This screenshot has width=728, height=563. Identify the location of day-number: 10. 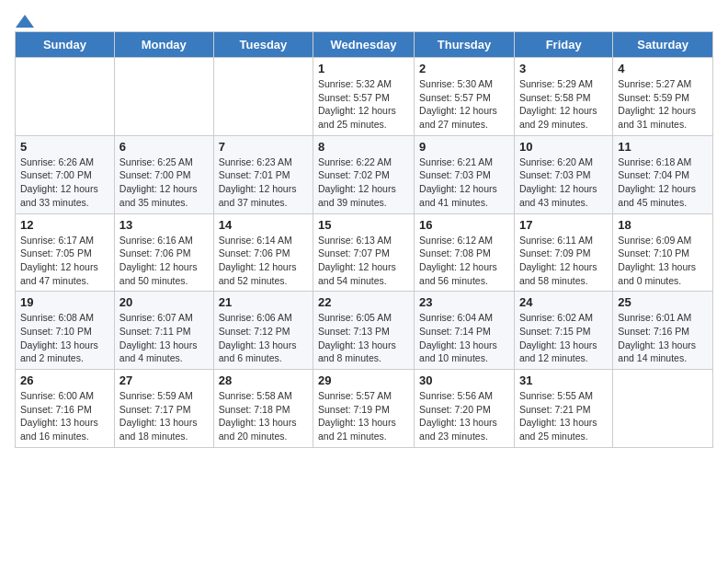
(563, 147).